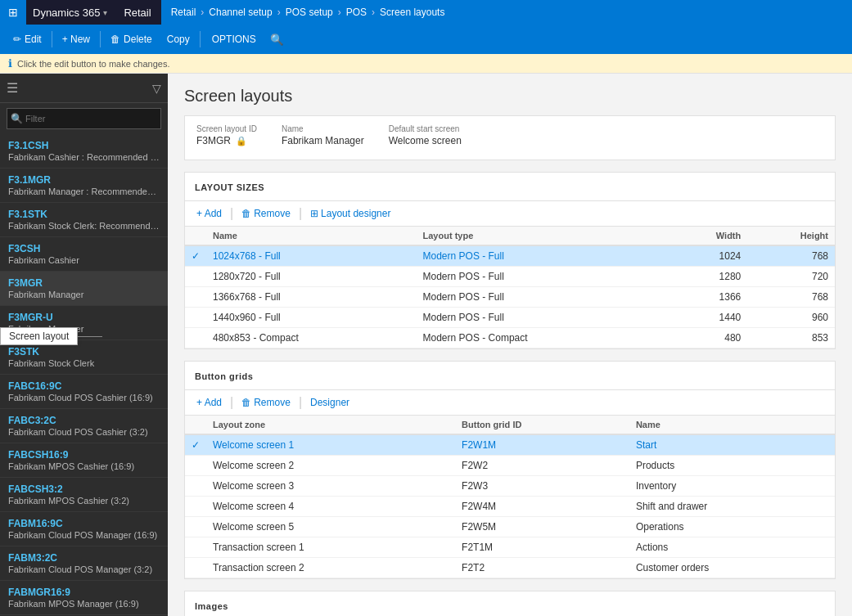  I want to click on layout-toolbar-sep: |, so click(232, 214).